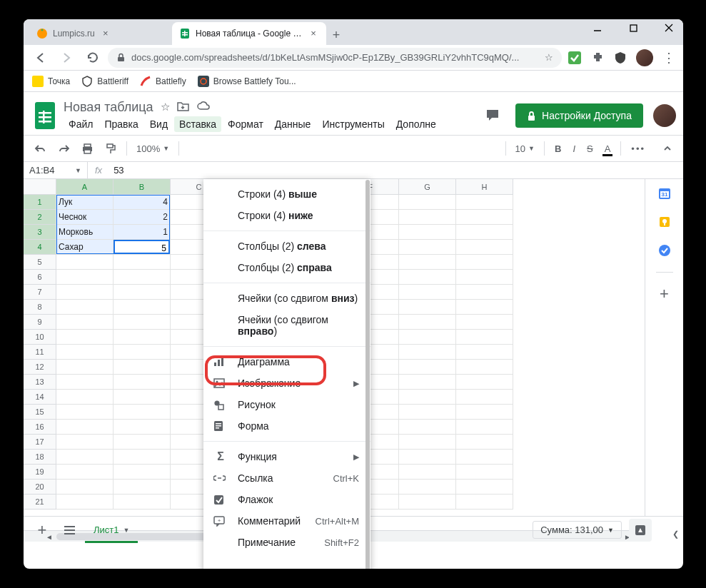  What do you see at coordinates (287, 194) in the screenshot?
I see `insert-insert-item: Строки (4) выше` at bounding box center [287, 194].